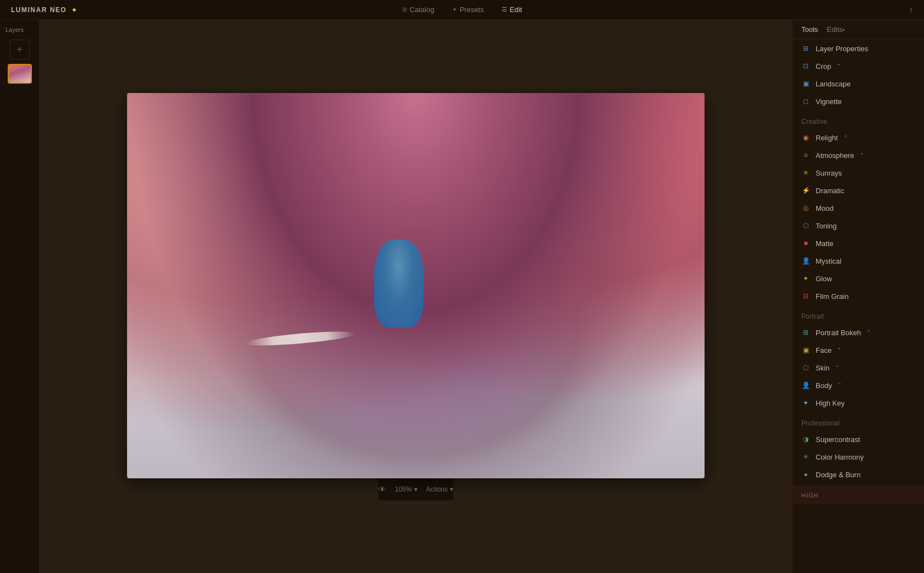  I want to click on presets-icon: ✦, so click(454, 10).